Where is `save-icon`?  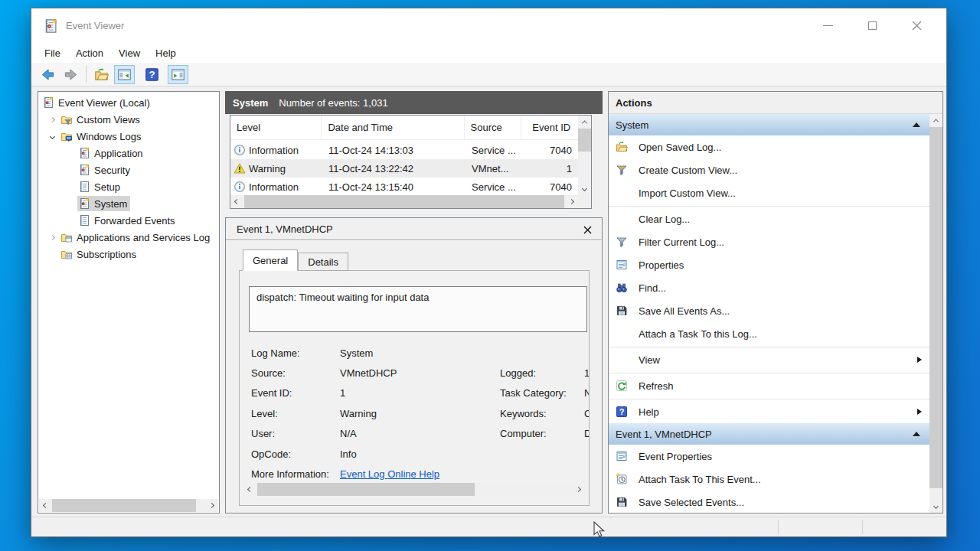 save-icon is located at coordinates (622, 311).